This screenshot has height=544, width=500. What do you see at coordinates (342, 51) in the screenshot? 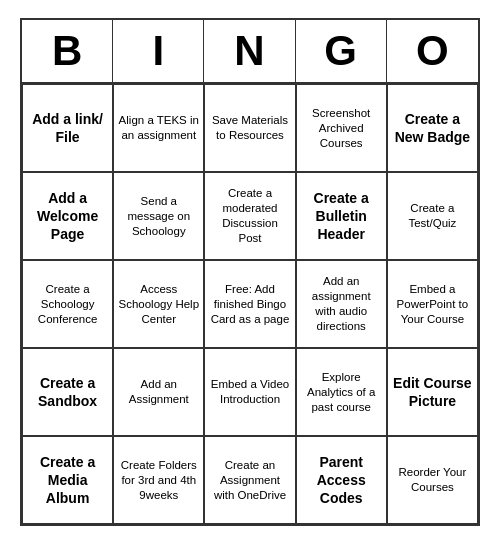
I see `bingo-letter-g: G` at bounding box center [342, 51].